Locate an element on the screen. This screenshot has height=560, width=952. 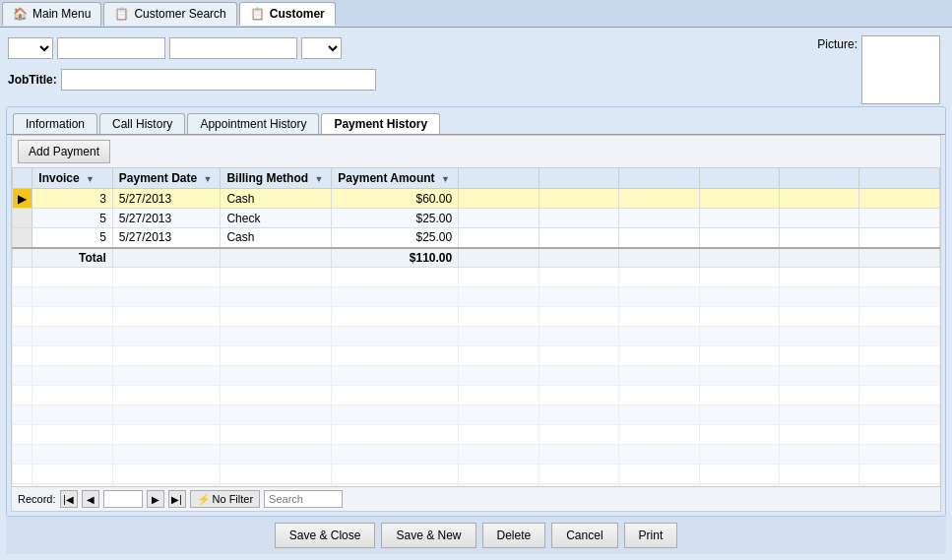
customer-search-icon: 📋 is located at coordinates (122, 14).